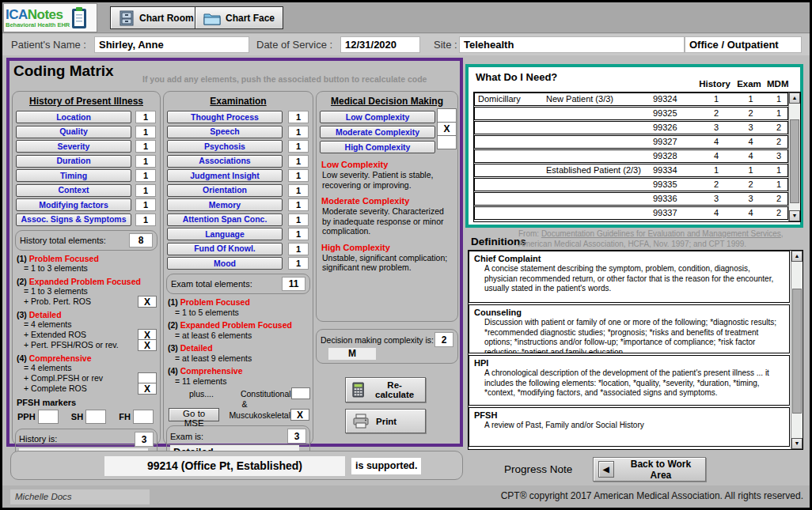 The image size is (812, 510). I want to click on definitions-scrollbar, so click(796, 349).